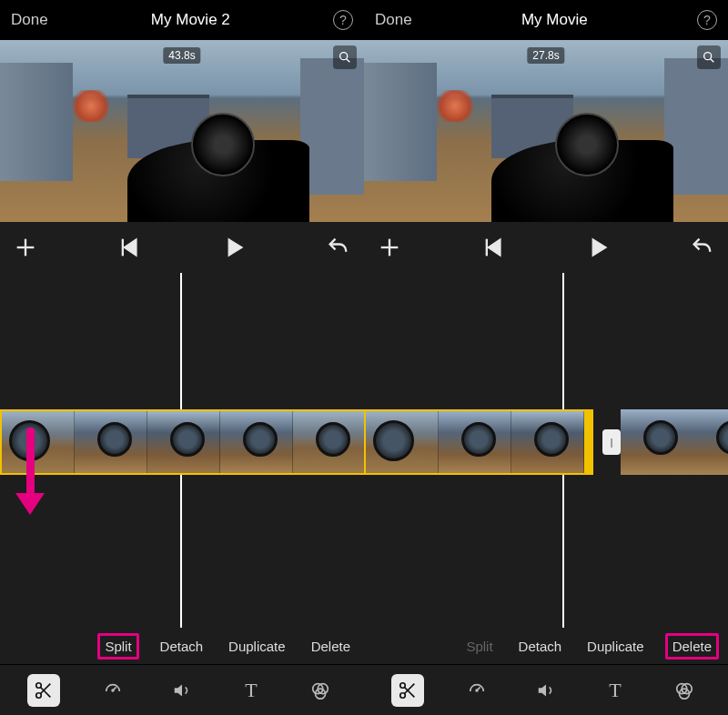  Describe the element at coordinates (28, 473) in the screenshot. I see `annotation-arrow` at that location.